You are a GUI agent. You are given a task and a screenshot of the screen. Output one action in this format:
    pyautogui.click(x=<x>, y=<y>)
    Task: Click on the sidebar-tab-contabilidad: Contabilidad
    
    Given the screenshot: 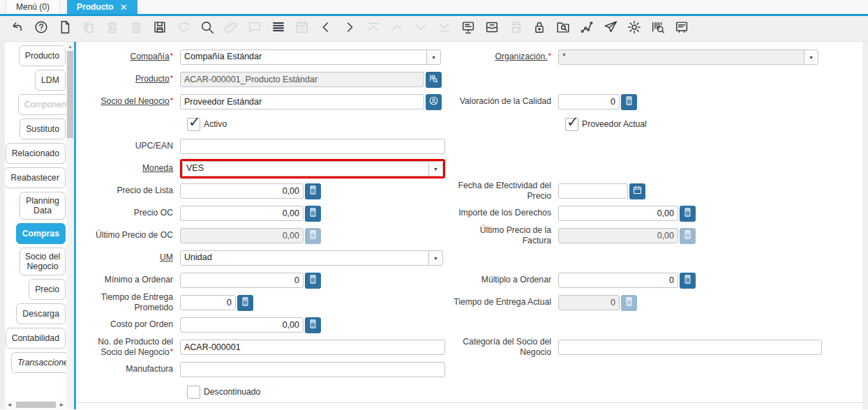 What is the action you would take?
    pyautogui.click(x=36, y=338)
    